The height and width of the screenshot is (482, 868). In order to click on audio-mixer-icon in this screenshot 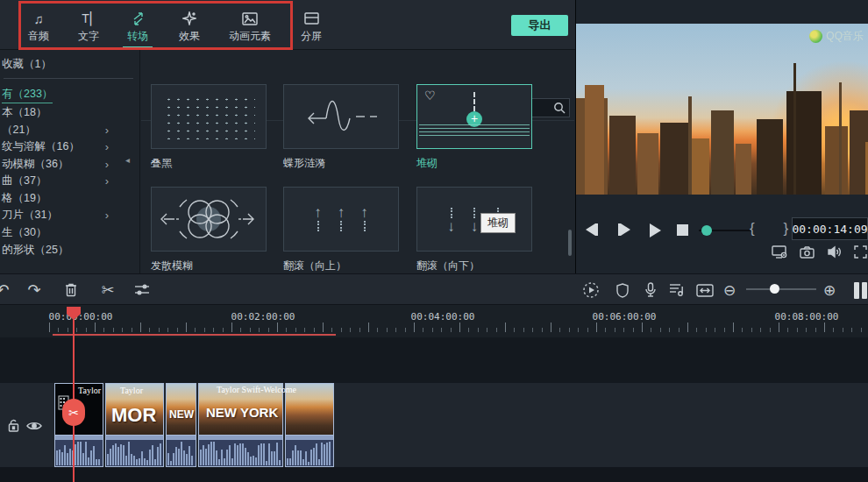, I will do `click(677, 290)`.